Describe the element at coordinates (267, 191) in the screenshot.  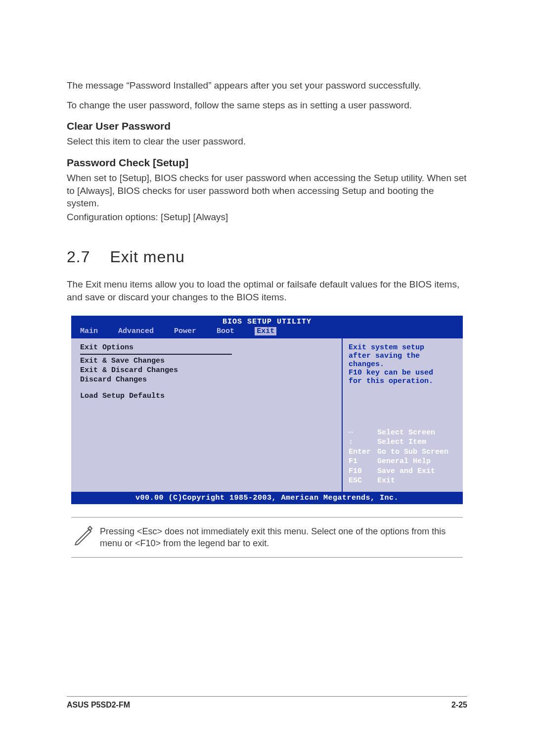
I see `paragraph: When set to [Setup], BIOS checks for use…` at that location.